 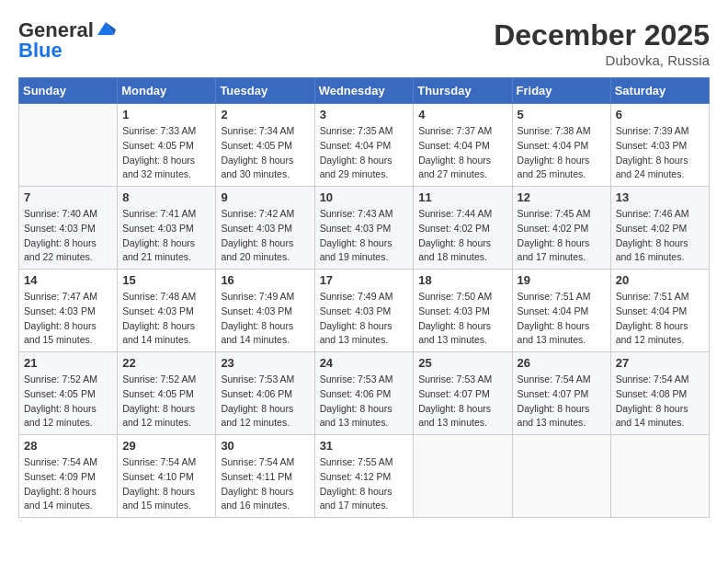 I want to click on day-info: Sunrise: 7:42 AMSunset: 4:03 PMDaylight:…, so click(x=265, y=236).